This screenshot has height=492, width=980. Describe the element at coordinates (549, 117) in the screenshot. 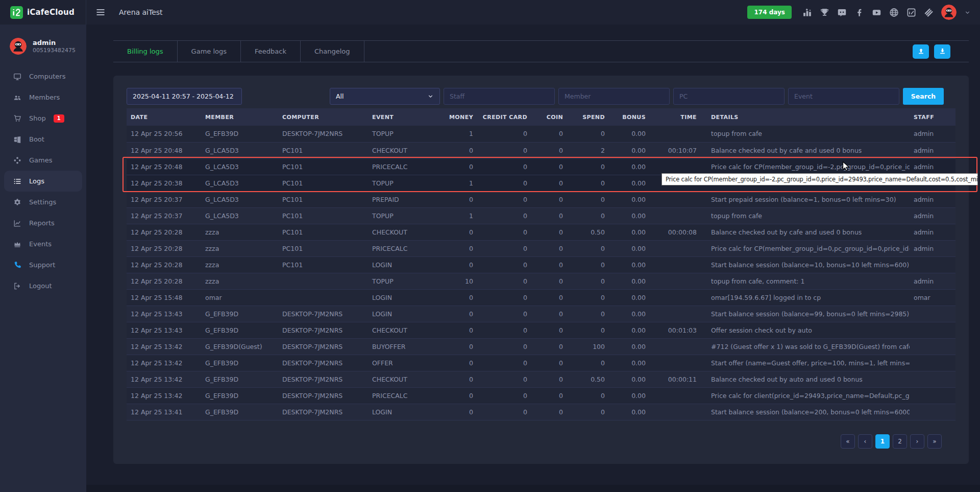

I see `column-header: COIN` at that location.